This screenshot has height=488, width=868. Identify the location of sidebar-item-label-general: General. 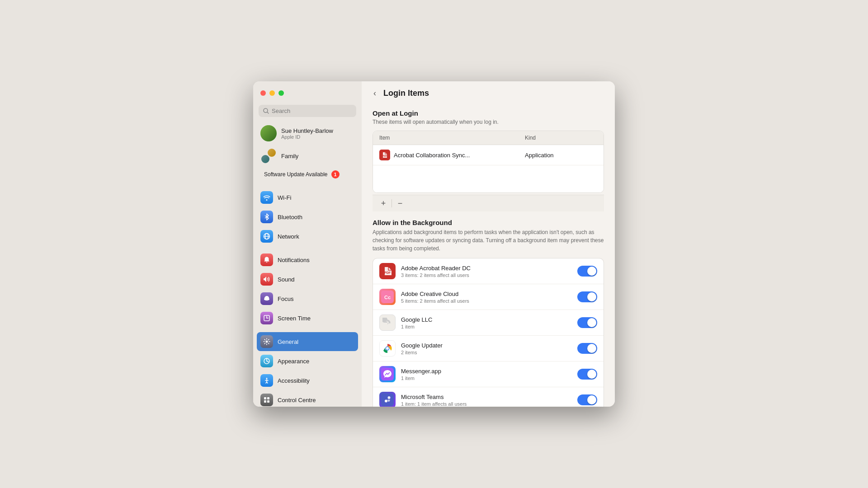
(288, 342).